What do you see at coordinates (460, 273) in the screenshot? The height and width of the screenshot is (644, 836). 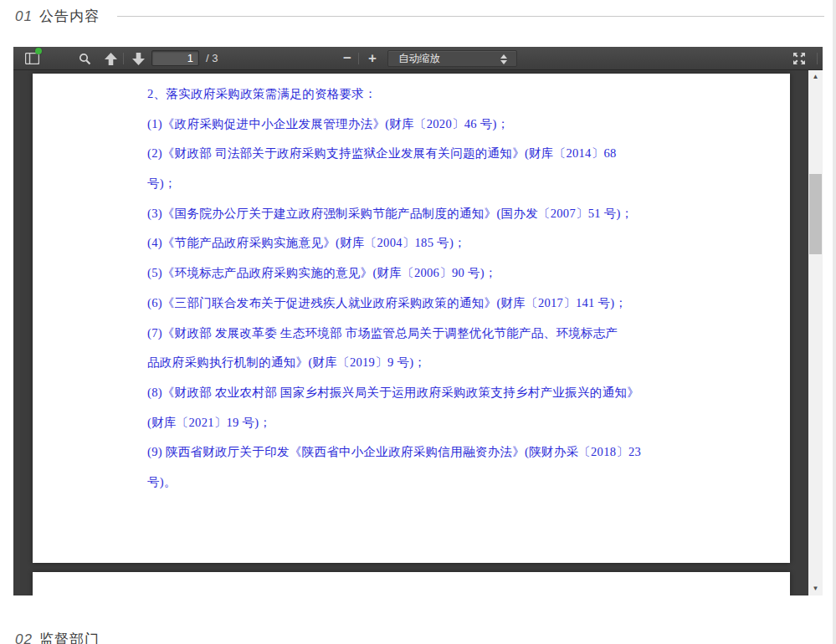 I see `document-line: (5)《环境标志产品政府采购实施的意见》(财库〔2006〕90 号)；` at bounding box center [460, 273].